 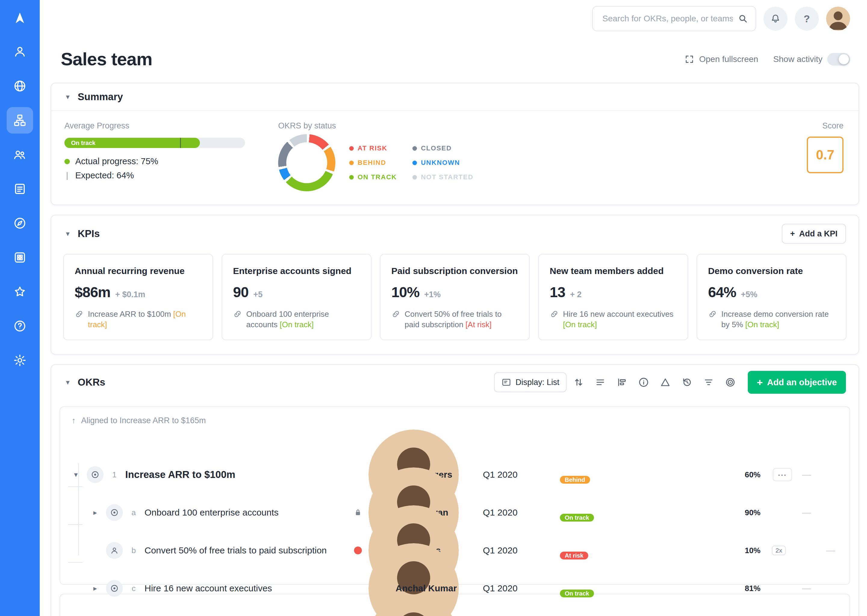 What do you see at coordinates (674, 19) in the screenshot?
I see `search-box` at bounding box center [674, 19].